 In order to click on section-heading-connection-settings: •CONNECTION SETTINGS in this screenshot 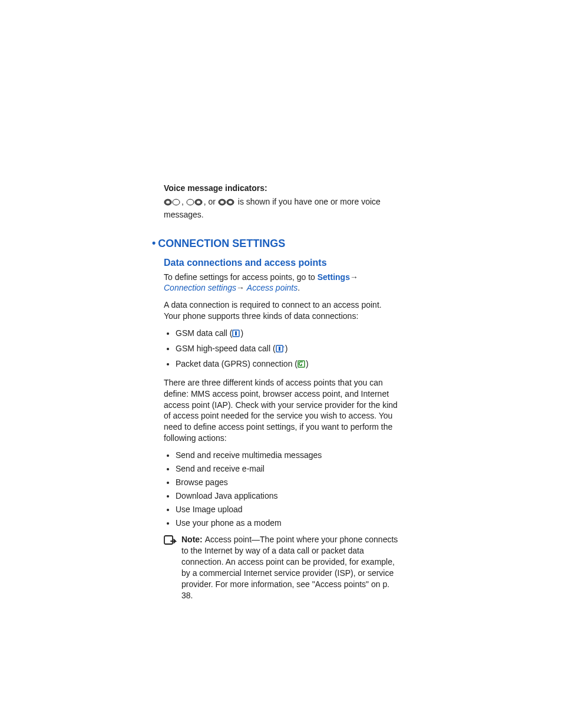, I will do `click(282, 243)`.